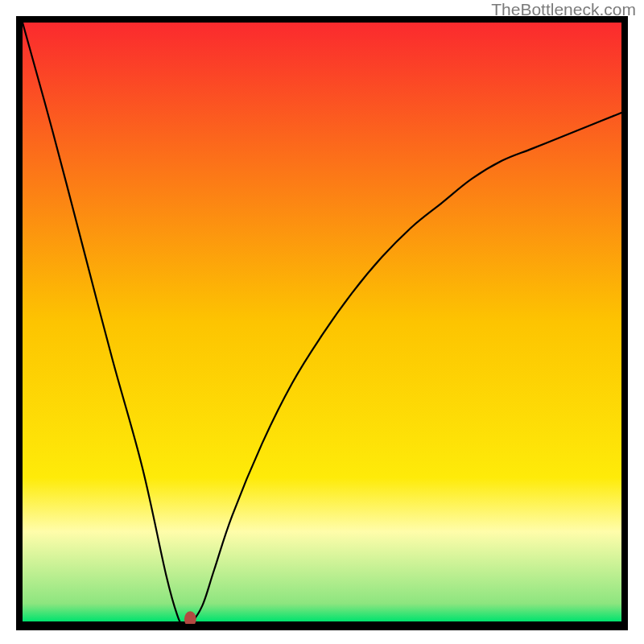  Describe the element at coordinates (190, 617) in the screenshot. I see `minimum-marker` at that location.